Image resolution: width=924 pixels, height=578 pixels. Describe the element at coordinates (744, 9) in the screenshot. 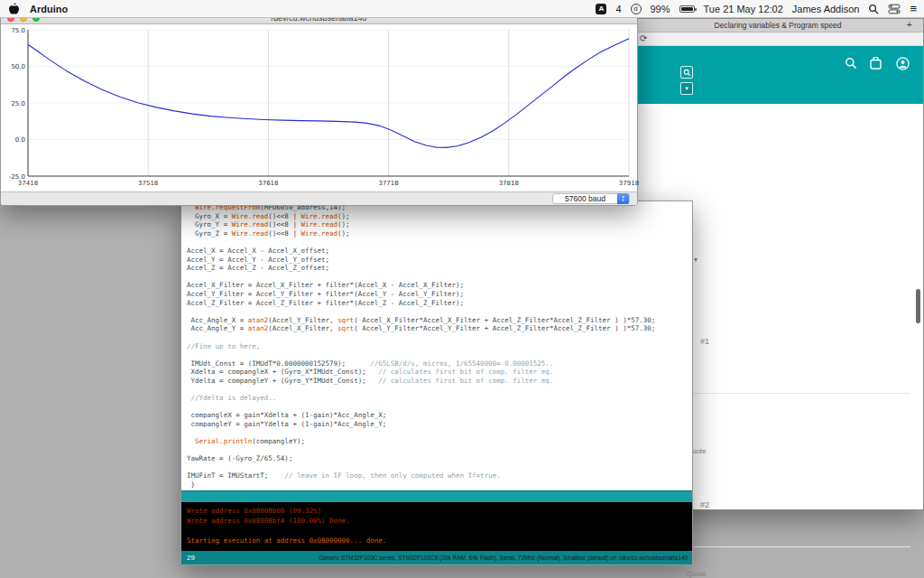

I see `menubar-clock: Tue 21 May 12:02` at that location.